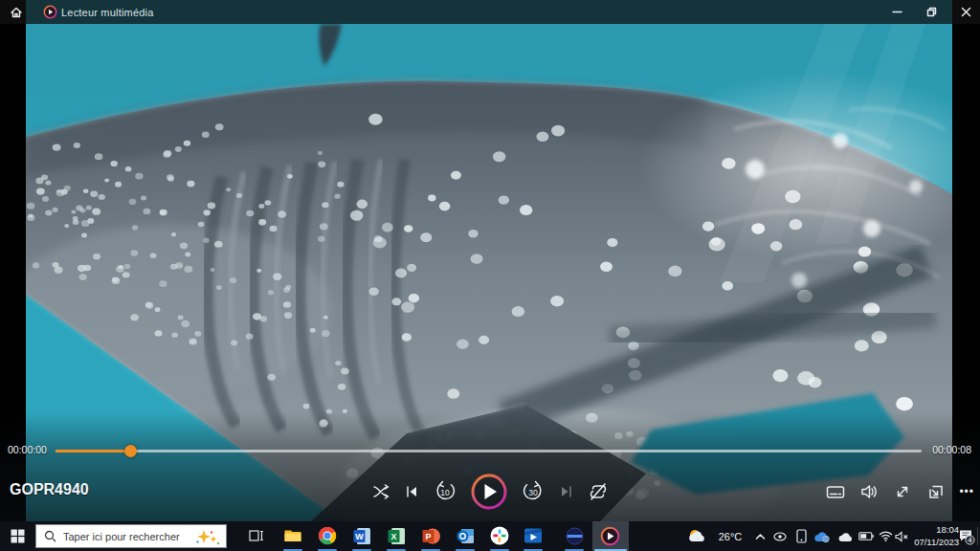  I want to click on phone-icon, so click(802, 536).